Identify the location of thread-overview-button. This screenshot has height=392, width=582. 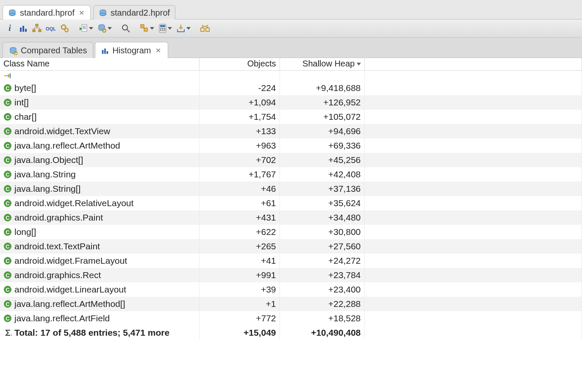
(65, 28).